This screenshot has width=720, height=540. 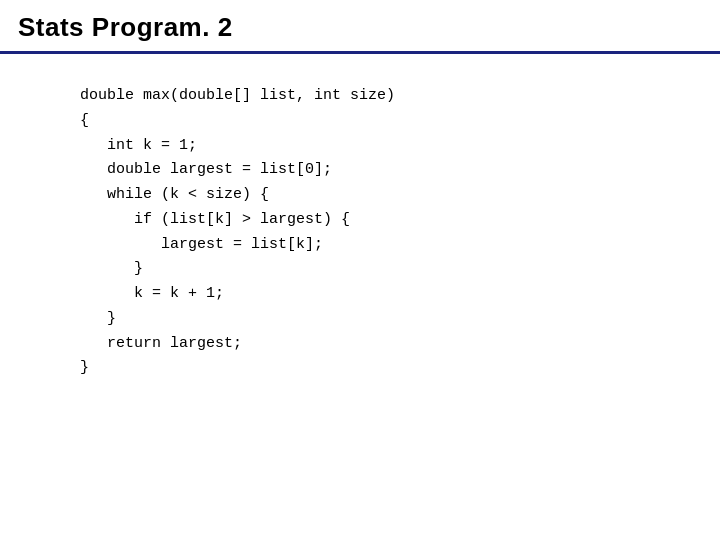 What do you see at coordinates (126, 27) in the screenshot?
I see `page-title: Stats Program. 2` at bounding box center [126, 27].